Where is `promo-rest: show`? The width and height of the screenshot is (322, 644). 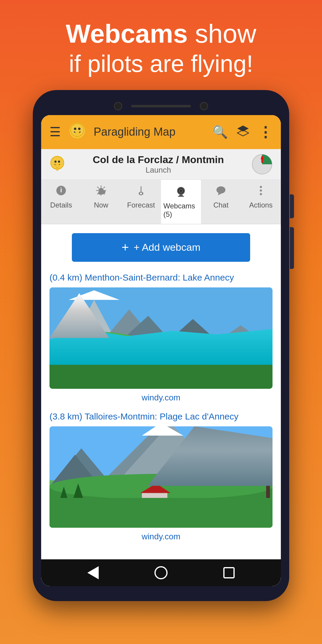 promo-rest: show is located at coordinates (222, 33).